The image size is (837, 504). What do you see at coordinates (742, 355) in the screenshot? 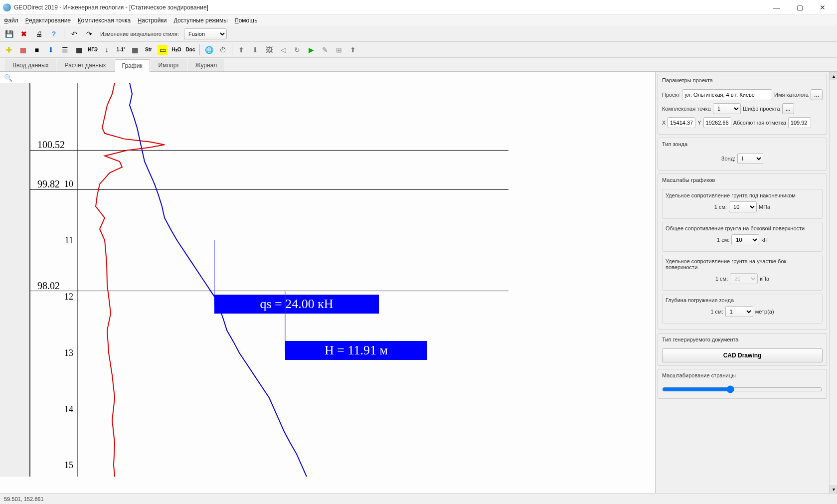
I see `doc-type-button: CAD Drawing` at bounding box center [742, 355].